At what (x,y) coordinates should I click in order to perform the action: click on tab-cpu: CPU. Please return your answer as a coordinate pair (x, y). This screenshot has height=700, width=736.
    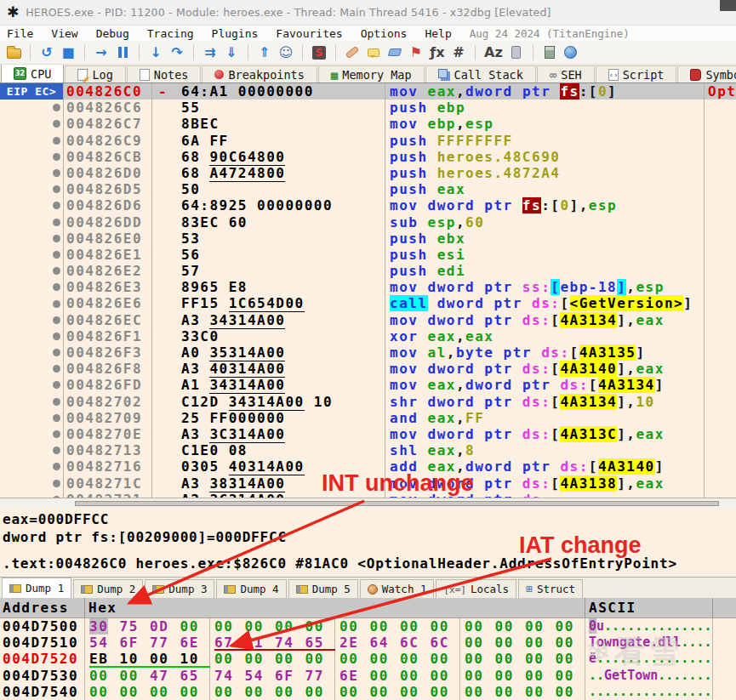
    Looking at the image, I should click on (32, 73).